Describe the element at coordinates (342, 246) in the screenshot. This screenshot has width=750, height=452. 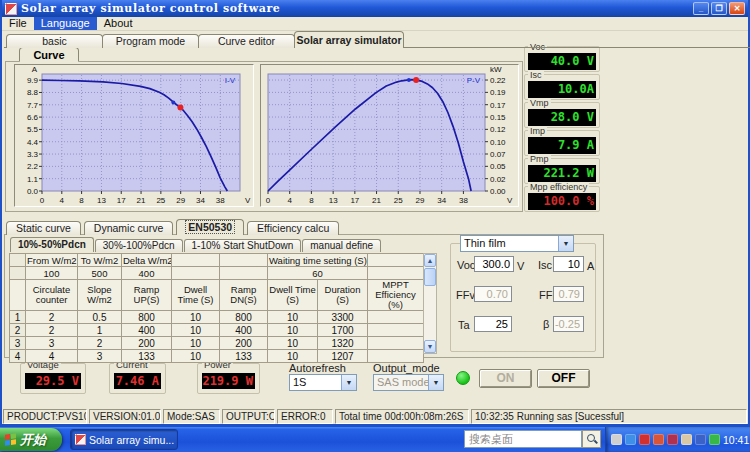
I see `tab-manual-define: manual define` at that location.